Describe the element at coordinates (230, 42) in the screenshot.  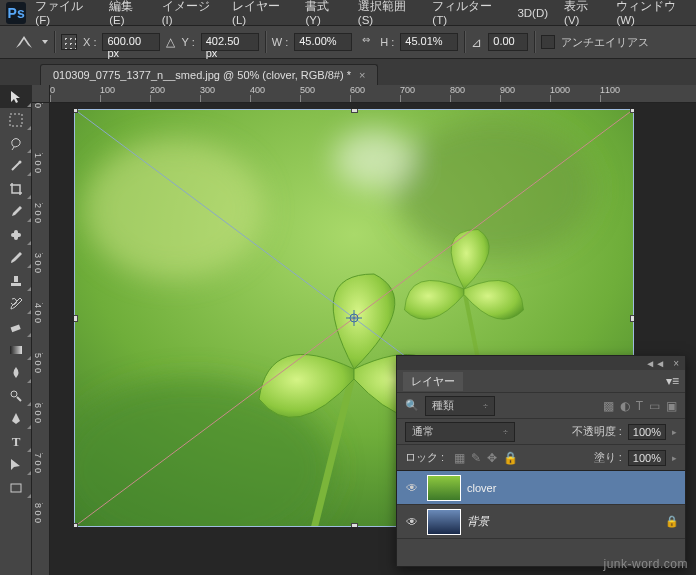
I see `y-value: 402.50 px` at that location.